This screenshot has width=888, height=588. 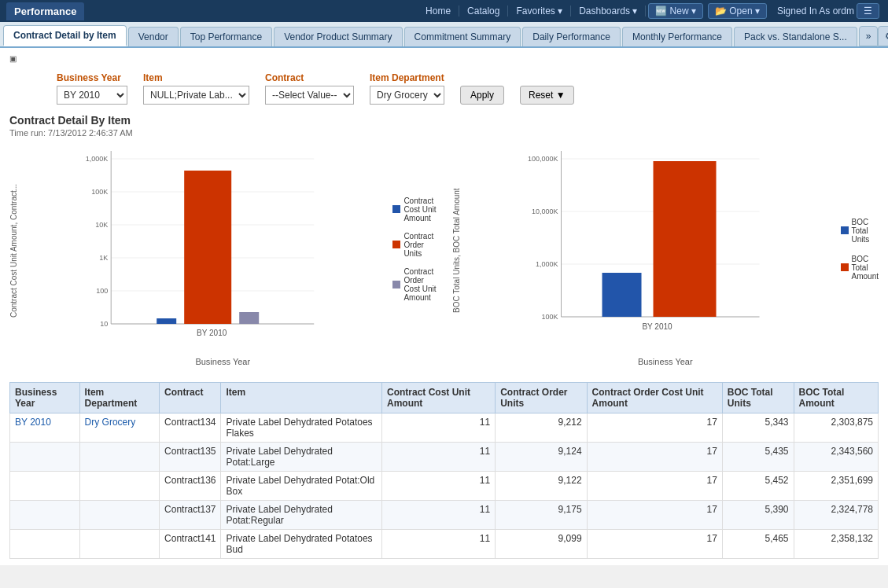 What do you see at coordinates (197, 95) in the screenshot?
I see `filter-item-select: NULL;Private Lab...` at bounding box center [197, 95].